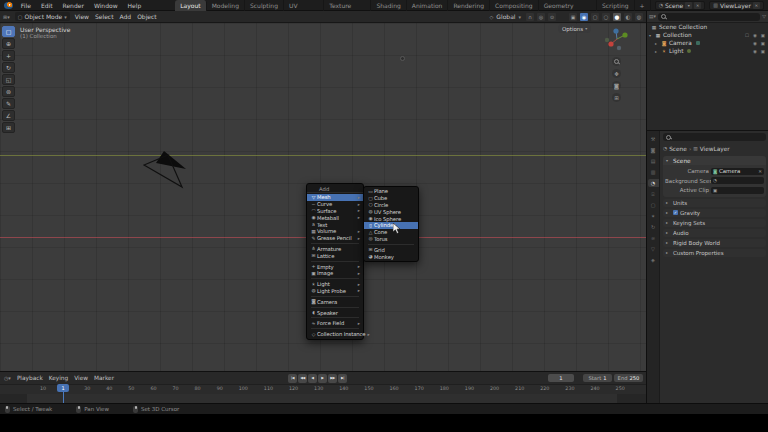  I want to click on outliner-editor-icon: ▤▾, so click(652, 16).